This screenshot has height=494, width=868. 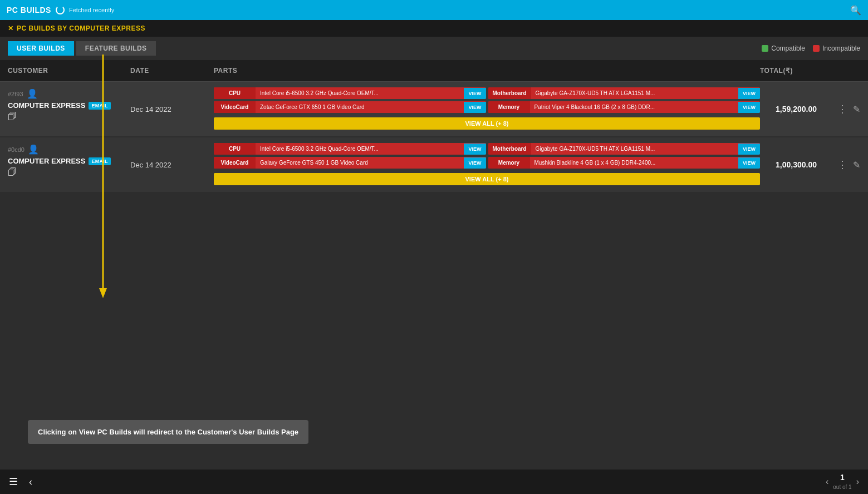 I want to click on incompatible-dot, so click(x=816, y=48).